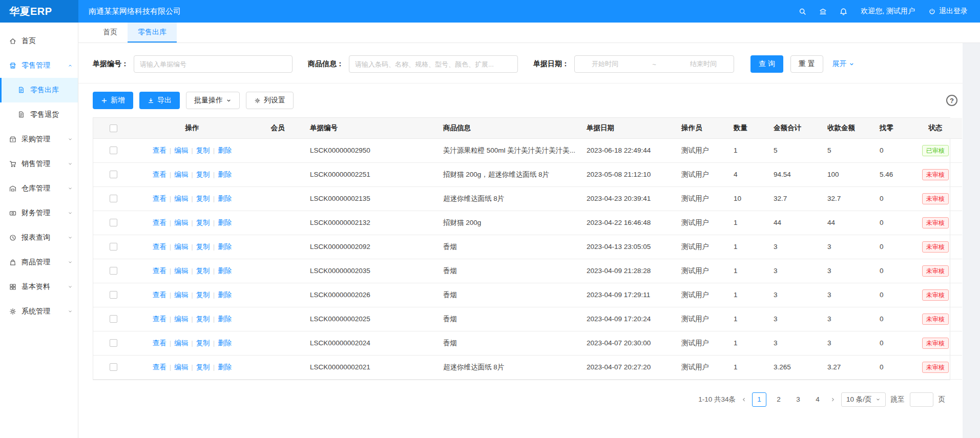  Describe the element at coordinates (888, 11) in the screenshot. I see `welcome-user: 欢迎您, 测试用户` at that location.